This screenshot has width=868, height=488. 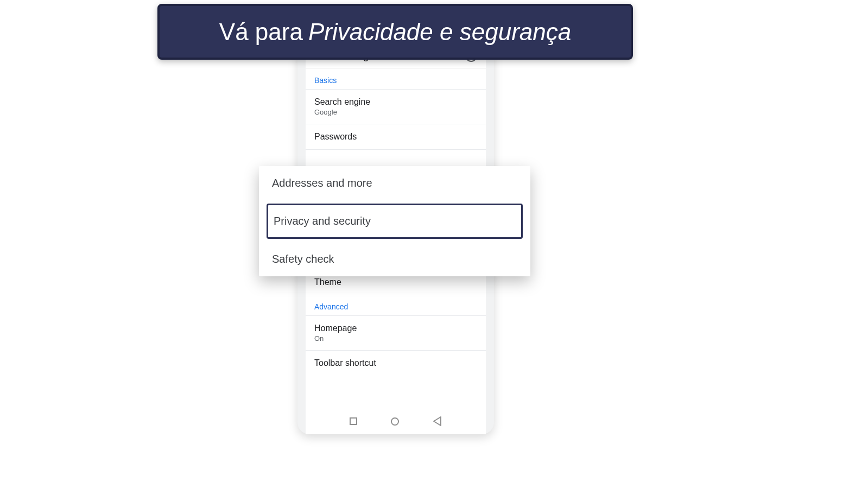 I want to click on instruction-prefix: Vá para, so click(x=261, y=32).